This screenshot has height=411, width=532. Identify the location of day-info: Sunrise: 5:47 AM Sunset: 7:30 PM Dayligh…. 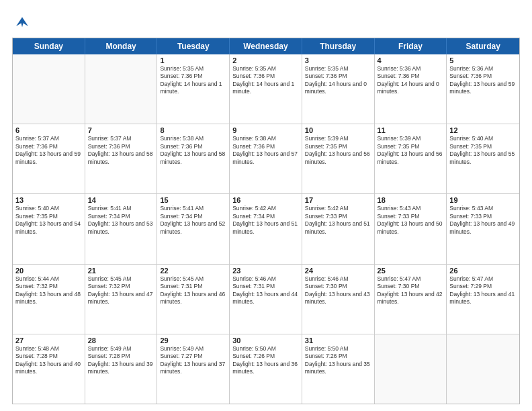
(411, 291).